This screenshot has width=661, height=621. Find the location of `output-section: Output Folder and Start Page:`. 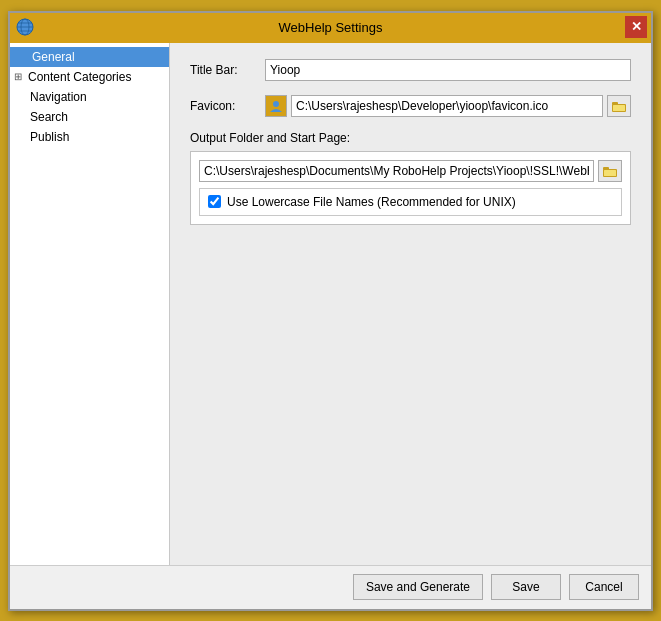

output-section: Output Folder and Start Page: is located at coordinates (410, 178).